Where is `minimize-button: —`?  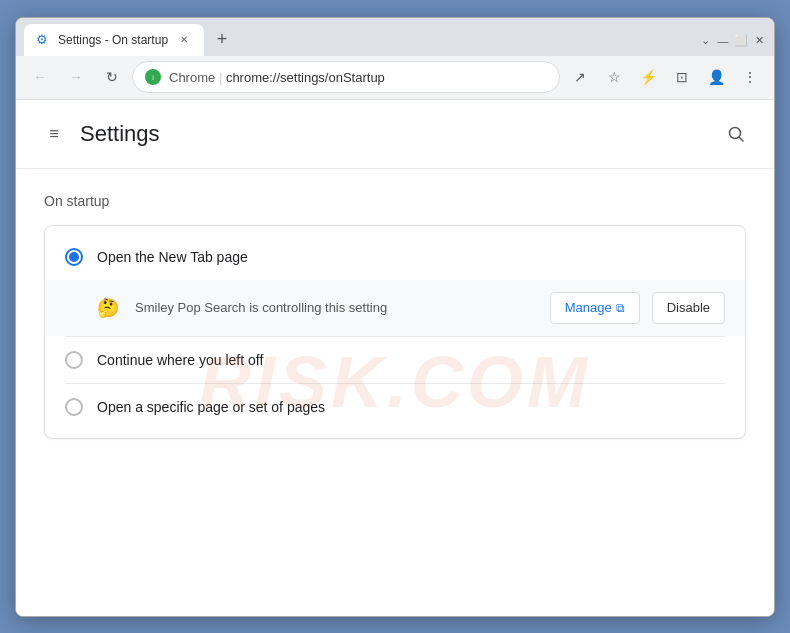
minimize-button: — is located at coordinates (723, 41).